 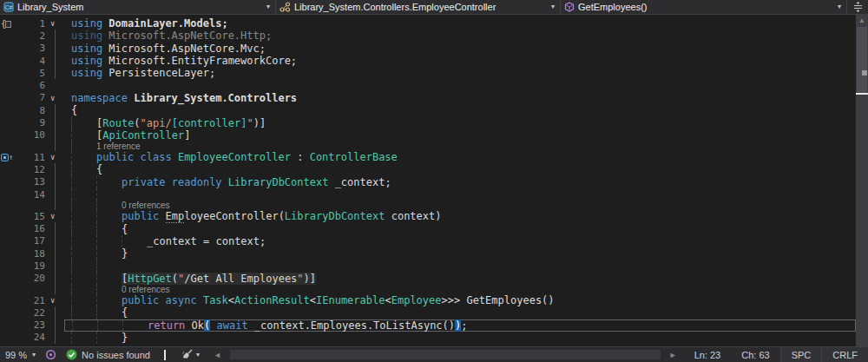 I want to click on vertical-scrollbar-thumb, so click(x=862, y=60).